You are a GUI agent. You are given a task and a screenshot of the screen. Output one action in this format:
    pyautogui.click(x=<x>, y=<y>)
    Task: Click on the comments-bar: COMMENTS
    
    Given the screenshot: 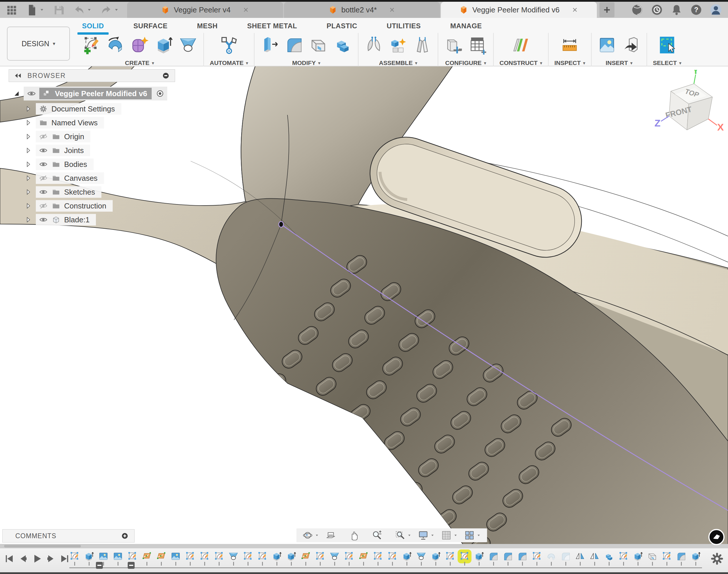 What is the action you would take?
    pyautogui.click(x=69, y=536)
    